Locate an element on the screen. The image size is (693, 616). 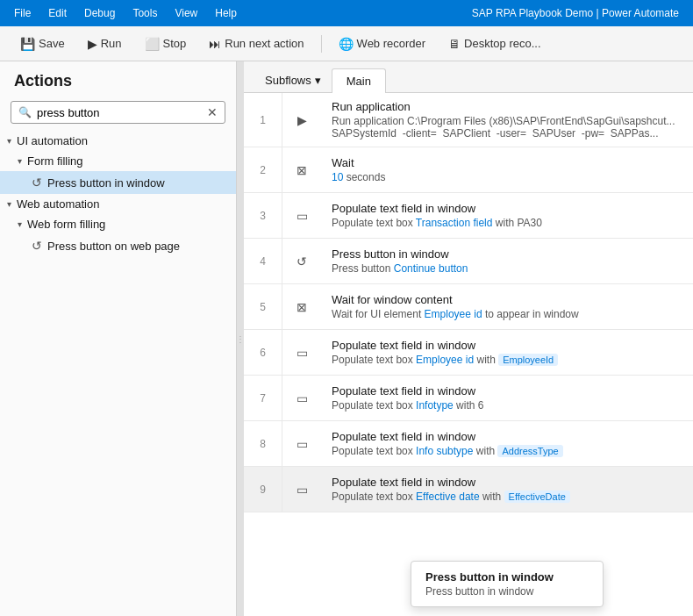
step-row: 2 ⊠ Wait 10 seconds is located at coordinates (468, 170).